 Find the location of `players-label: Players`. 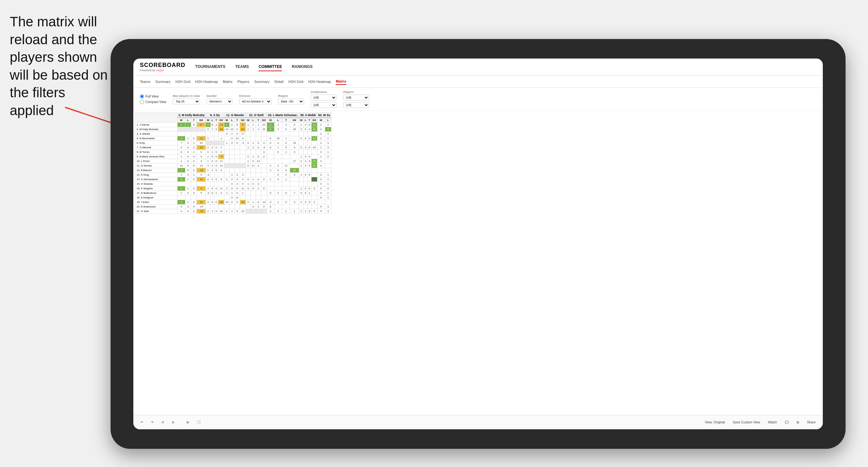

players-label: Players is located at coordinates (356, 92).